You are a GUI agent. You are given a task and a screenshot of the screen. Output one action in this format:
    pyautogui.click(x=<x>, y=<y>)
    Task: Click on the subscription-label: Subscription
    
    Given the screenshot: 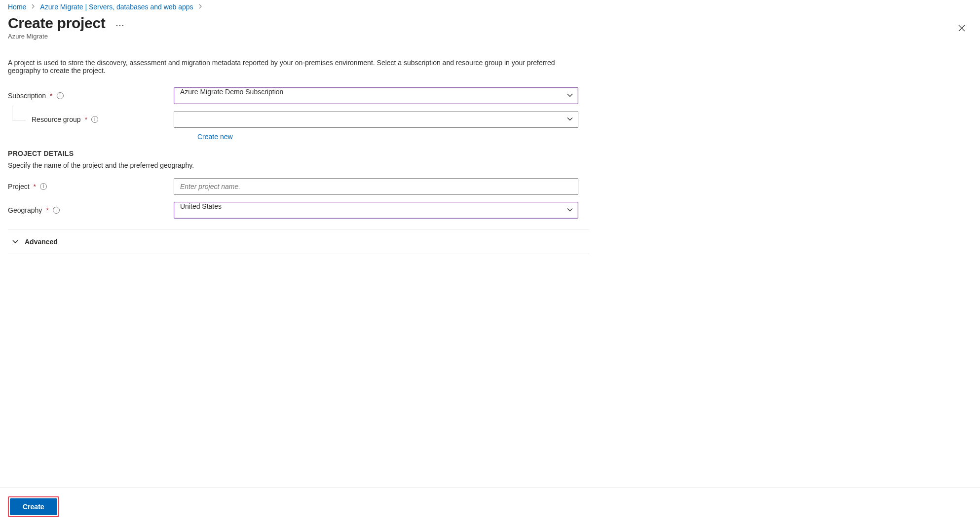 What is the action you would take?
    pyautogui.click(x=27, y=96)
    